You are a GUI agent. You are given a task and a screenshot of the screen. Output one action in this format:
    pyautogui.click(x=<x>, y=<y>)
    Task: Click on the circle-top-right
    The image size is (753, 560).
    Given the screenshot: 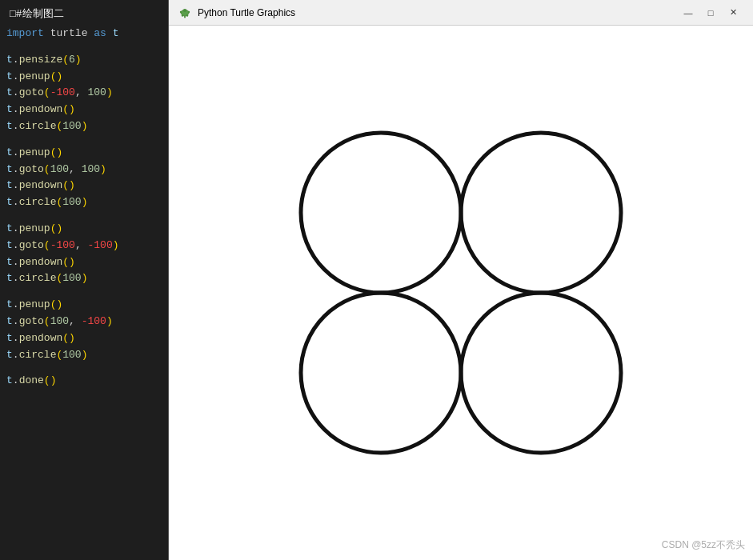 What is the action you would take?
    pyautogui.click(x=541, y=213)
    